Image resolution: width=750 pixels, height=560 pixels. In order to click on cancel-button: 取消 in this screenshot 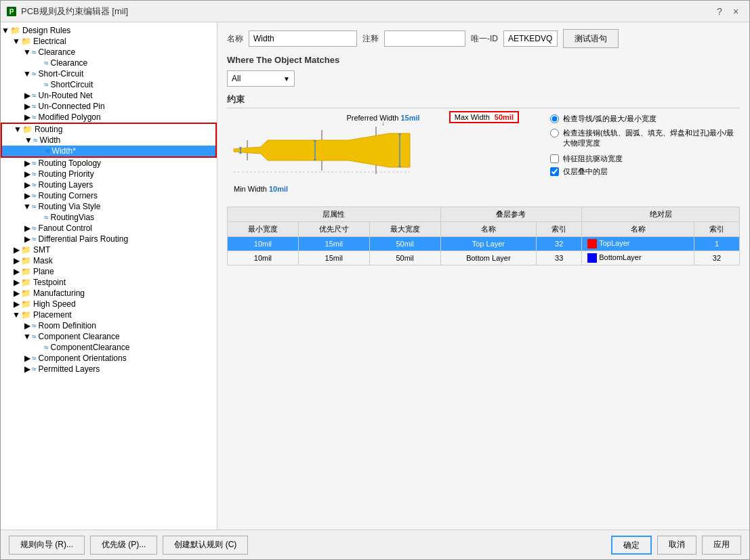, I will do `click(677, 545)`.